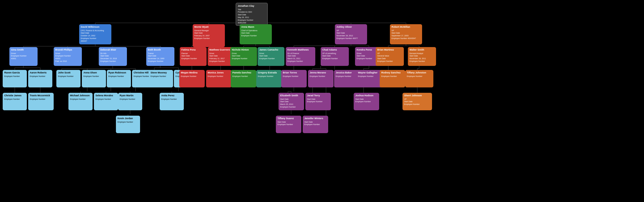 The height and width of the screenshot is (202, 644). What do you see at coordinates (392, 79) in the screenshot?
I see `node-rodney-sanchez: Rodney Sanchez Employee Number` at bounding box center [392, 79].